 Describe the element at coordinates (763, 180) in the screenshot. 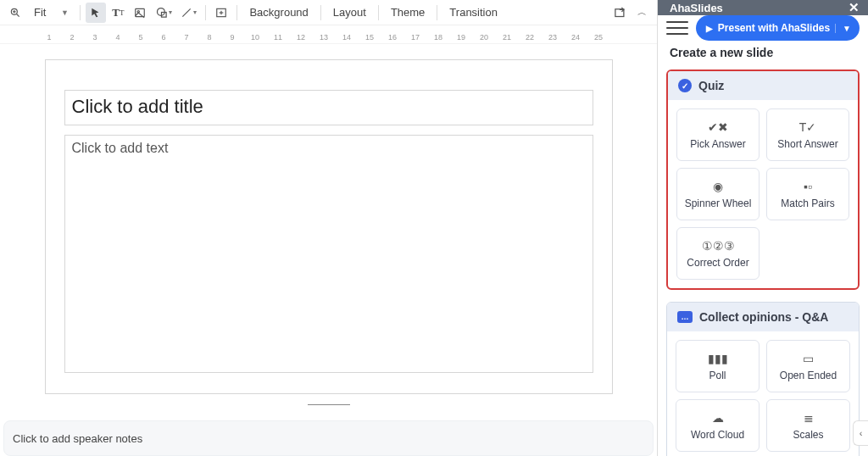

I see `category-quiz: ✓Quiz✔✖Pick AnswerT✓Short Answer◉Spinner…` at that location.